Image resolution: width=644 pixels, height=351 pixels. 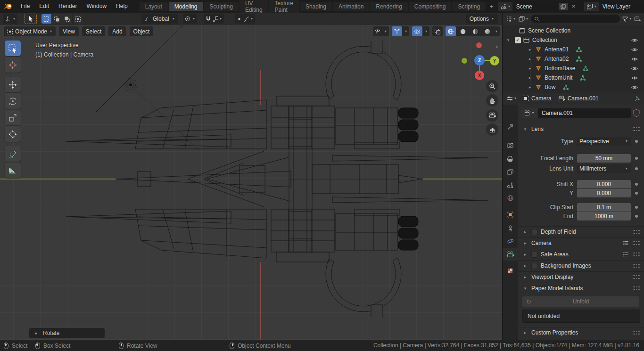 What do you see at coordinates (510, 254) in the screenshot?
I see `tab-object-data` at bounding box center [510, 254].